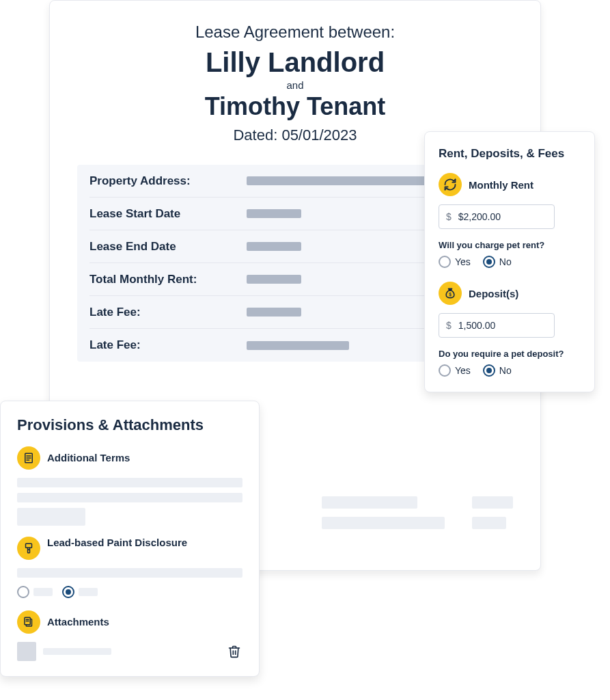 This screenshot has height=700, width=610. Describe the element at coordinates (510, 293) in the screenshot. I see `deposits-section: $ Deposit(s)` at that location.